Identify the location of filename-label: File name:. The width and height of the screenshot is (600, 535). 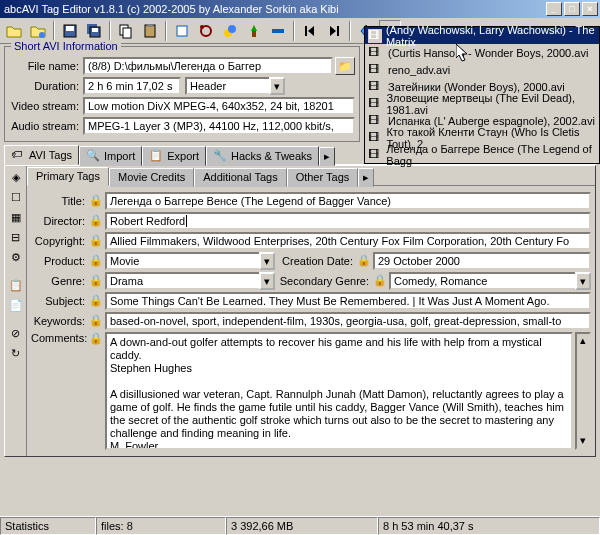
(46, 66).